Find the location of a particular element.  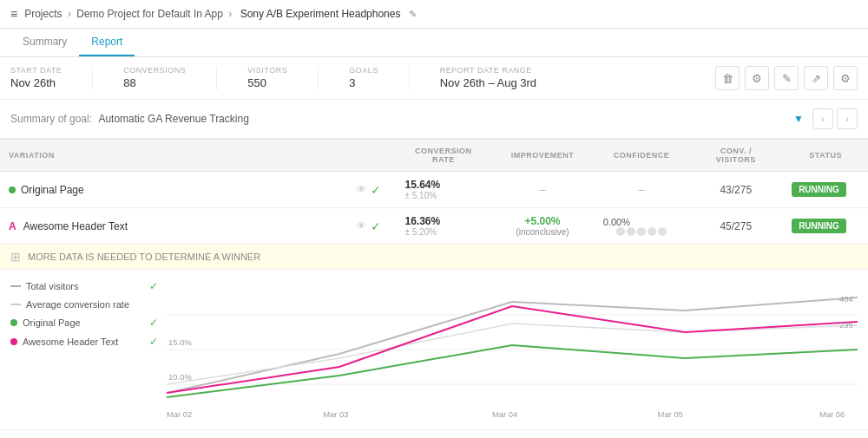

tab-bar: Summary Report is located at coordinates (434, 43).